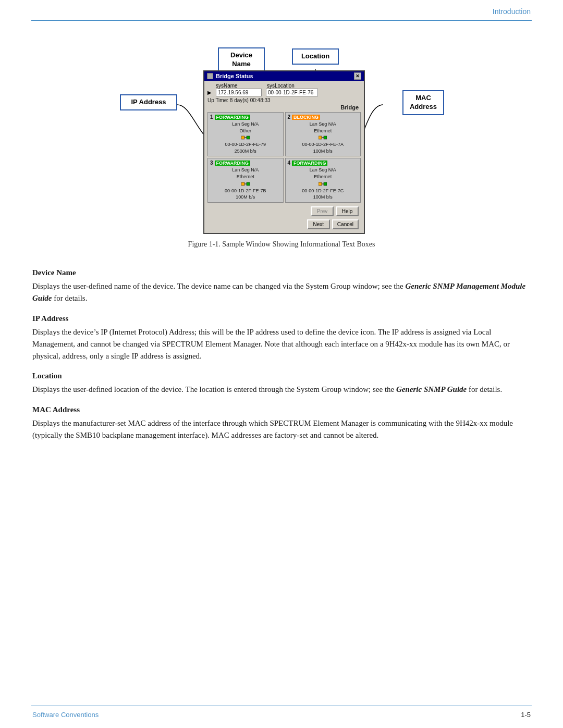  Describe the element at coordinates (322, 212) in the screenshot. I see `prev-button: Prev` at that location.